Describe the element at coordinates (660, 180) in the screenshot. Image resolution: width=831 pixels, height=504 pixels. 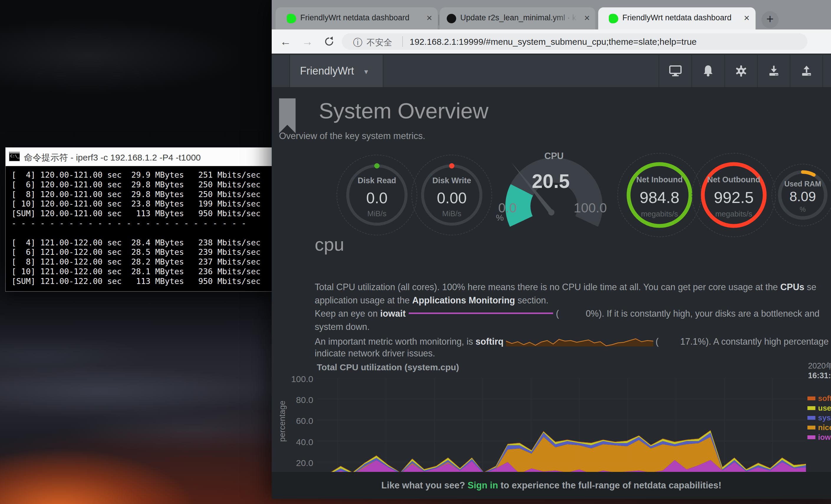
I see `gauge-label: Net Inbound` at that location.